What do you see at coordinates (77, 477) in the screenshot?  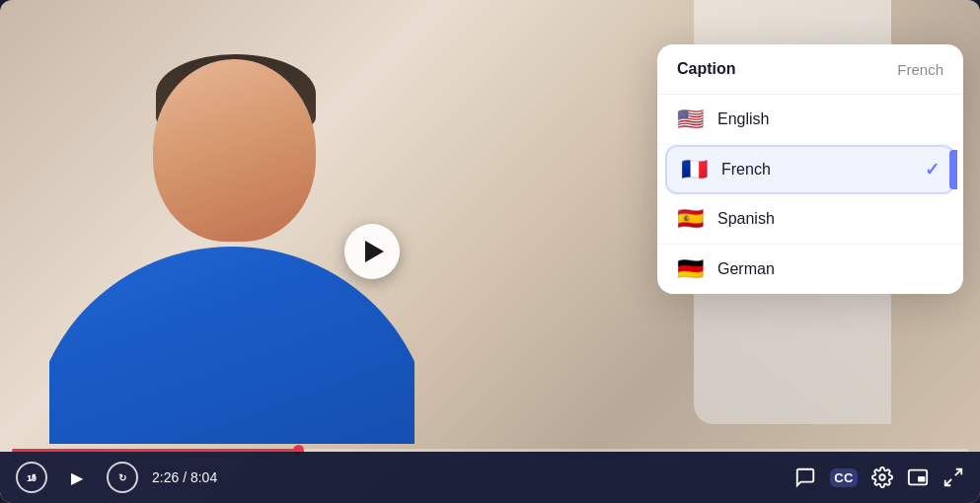 I see `play-control-button: ▶` at bounding box center [77, 477].